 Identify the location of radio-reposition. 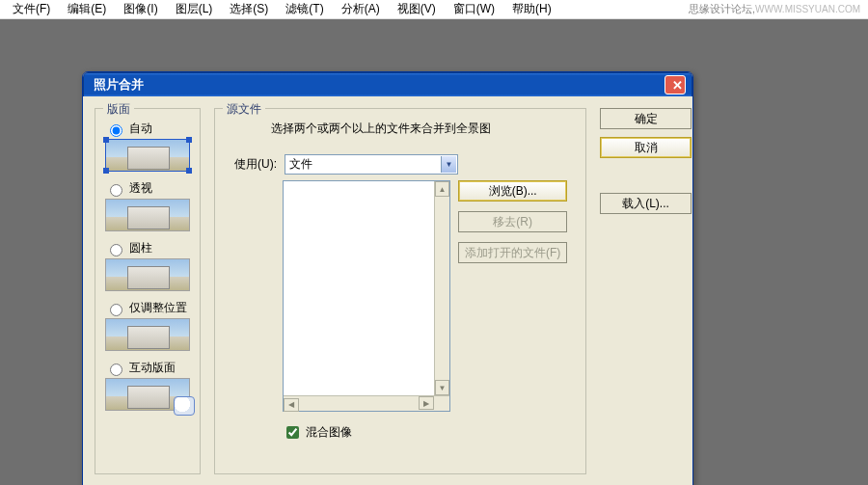
(116, 310).